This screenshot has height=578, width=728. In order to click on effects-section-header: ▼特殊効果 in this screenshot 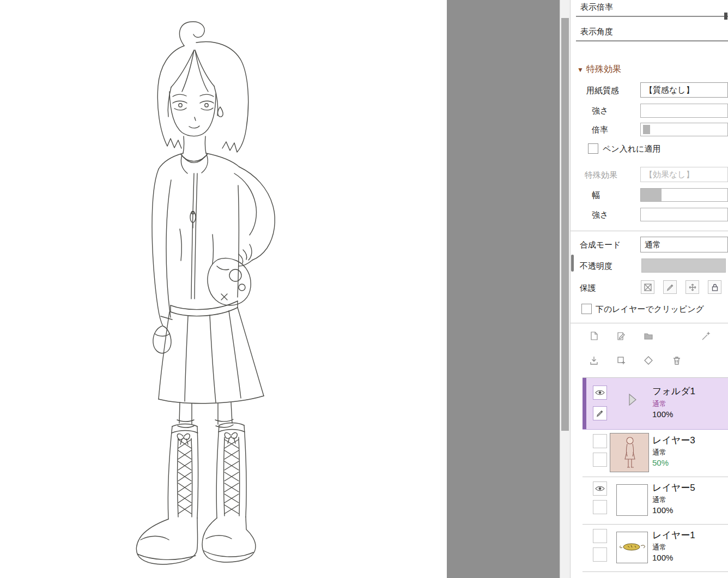, I will do `click(599, 70)`.